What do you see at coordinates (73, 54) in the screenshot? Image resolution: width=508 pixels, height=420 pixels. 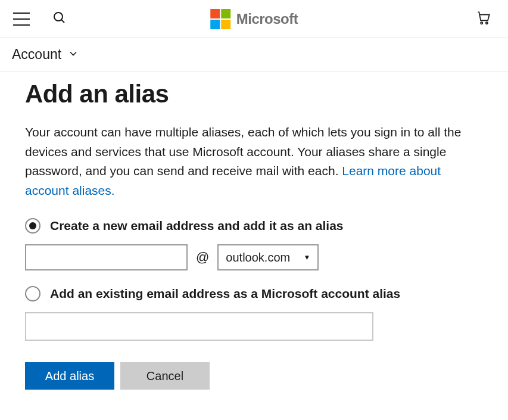 I see `chevron-down-icon` at bounding box center [73, 54].